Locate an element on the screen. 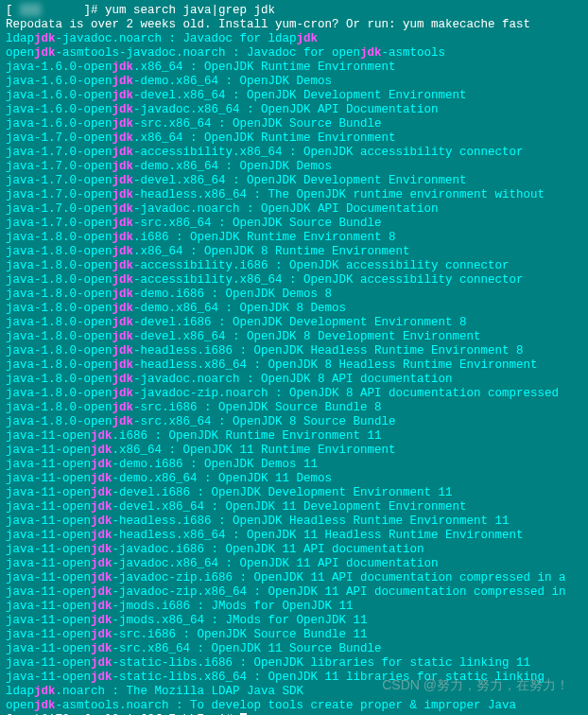 Image resolution: width=588 pixels, height=715 pixels. result-line: java-1.8.0-openjdk-javadoc-zip.noarch : … is located at coordinates (294, 393).